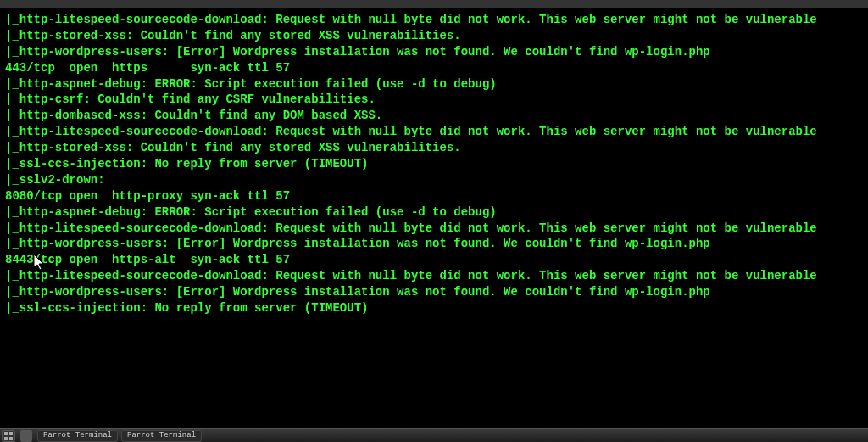 The height and width of the screenshot is (442, 868). Describe the element at coordinates (8, 436) in the screenshot. I see `app-launcher-icon` at that location.